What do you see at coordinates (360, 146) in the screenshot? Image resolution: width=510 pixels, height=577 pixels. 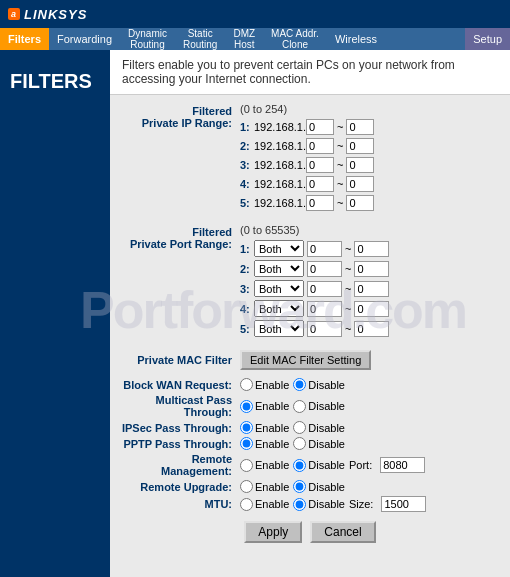 I see `ip-row-2-to` at bounding box center [360, 146].